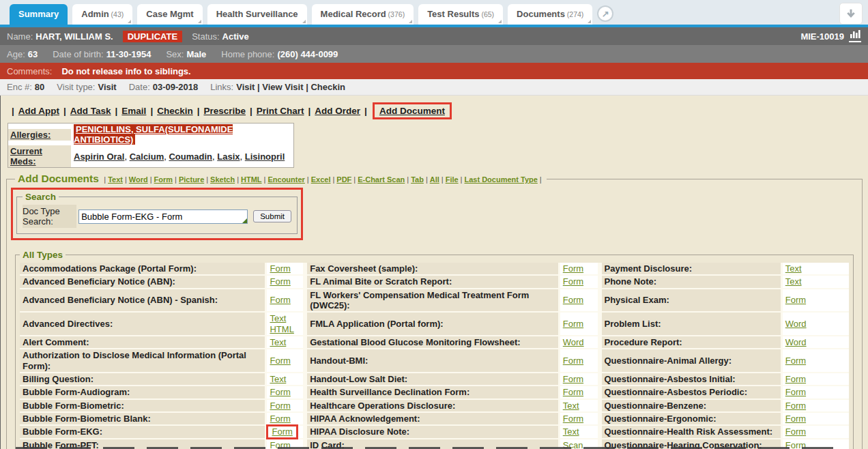  I want to click on doc-type-link-excel: Excel, so click(321, 179).